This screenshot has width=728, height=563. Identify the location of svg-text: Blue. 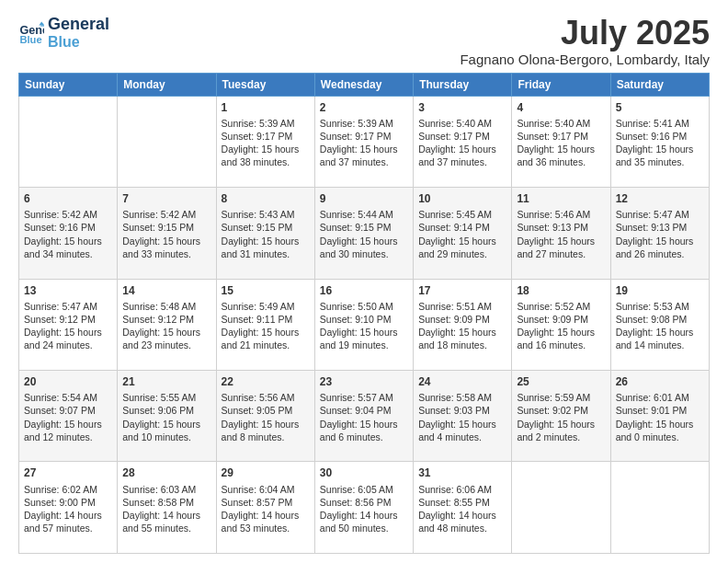
(30, 40).